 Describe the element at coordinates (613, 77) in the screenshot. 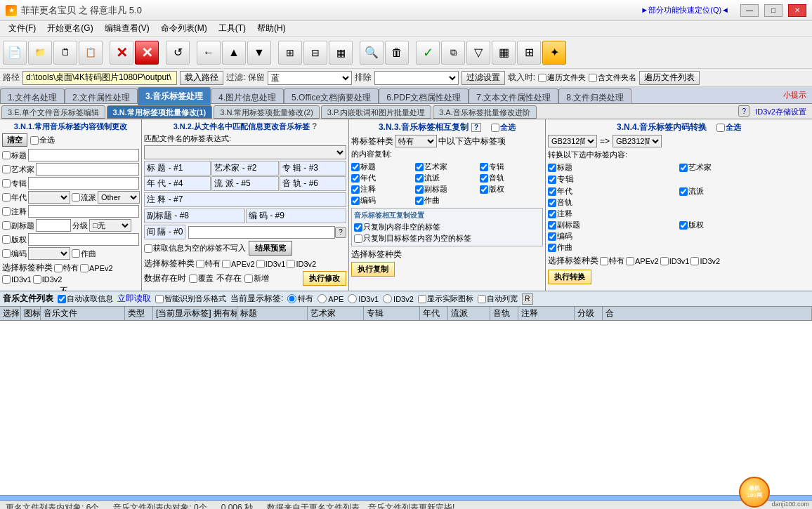

I see `include-filename-checkbox: 含文件夹名` at that location.